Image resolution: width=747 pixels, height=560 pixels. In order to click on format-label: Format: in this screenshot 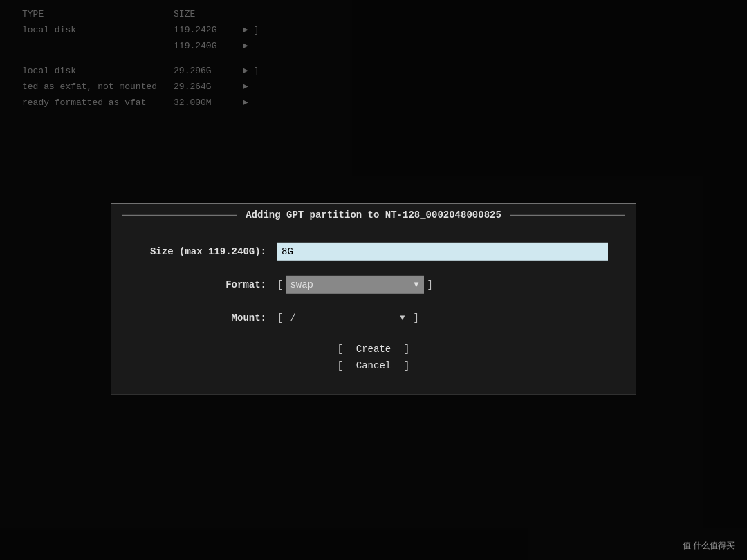, I will do `click(208, 285)`.